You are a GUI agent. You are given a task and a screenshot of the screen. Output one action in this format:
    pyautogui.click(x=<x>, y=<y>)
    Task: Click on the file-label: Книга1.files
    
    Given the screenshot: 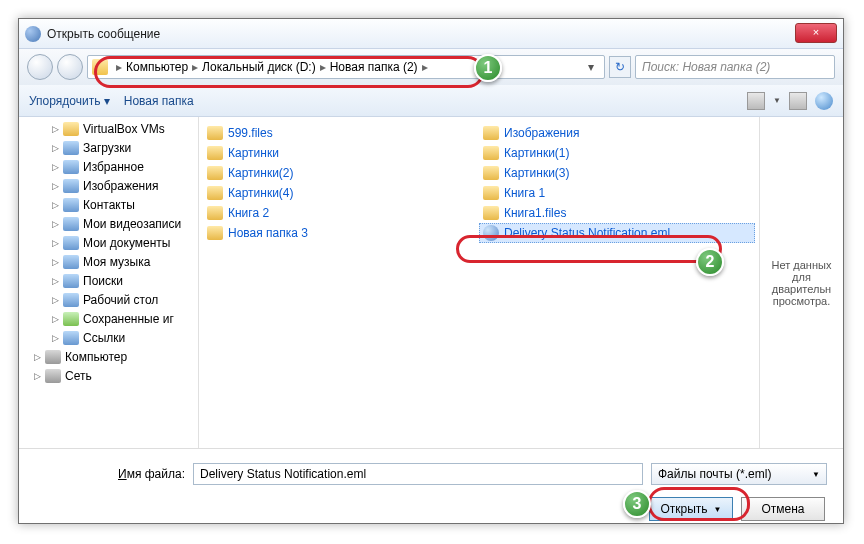 What is the action you would take?
    pyautogui.click(x=535, y=213)
    